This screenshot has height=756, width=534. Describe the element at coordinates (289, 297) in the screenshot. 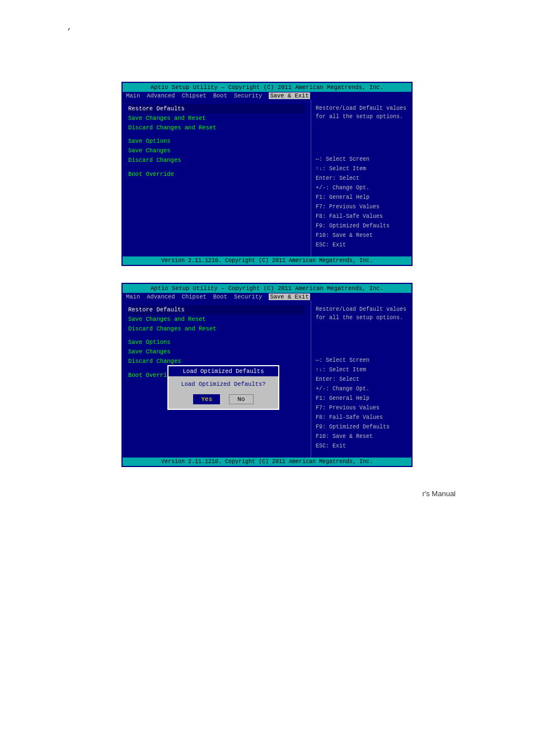

I see `menu-save-exit-2: Save & Exit` at that location.